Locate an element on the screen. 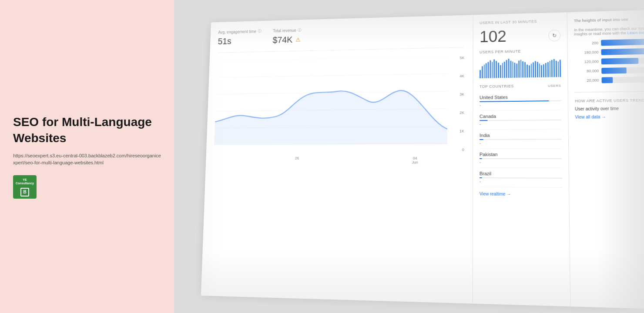 The height and width of the screenshot is (313, 644). country-name: Pakistan is located at coordinates (520, 154).